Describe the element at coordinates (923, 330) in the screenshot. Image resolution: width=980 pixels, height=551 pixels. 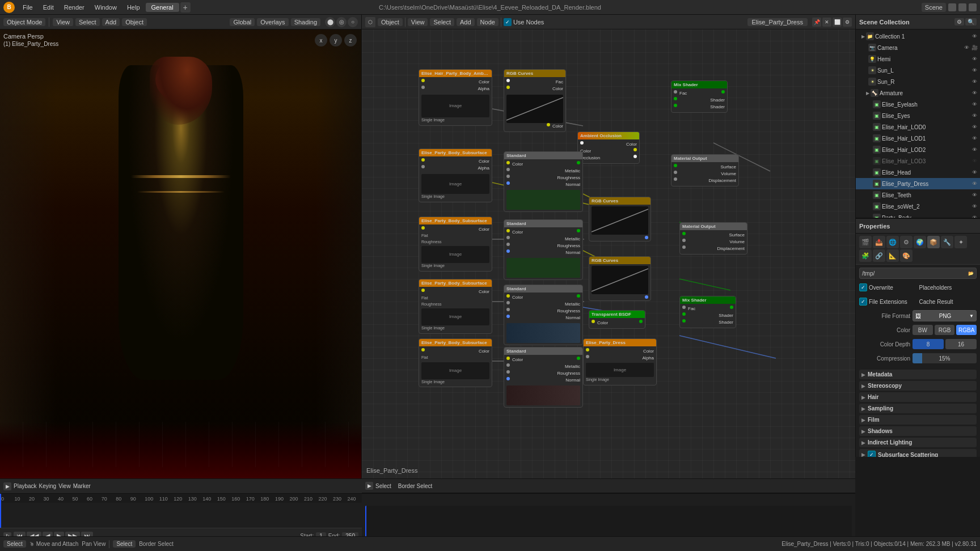
I see `color-bw-btn: BW` at that location.